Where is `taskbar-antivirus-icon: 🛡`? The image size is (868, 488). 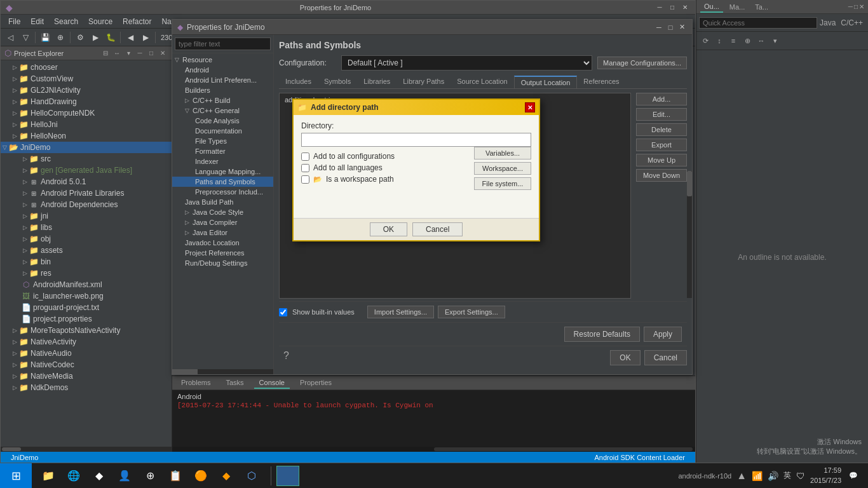
taskbar-antivirus-icon: 🛡 is located at coordinates (801, 476).